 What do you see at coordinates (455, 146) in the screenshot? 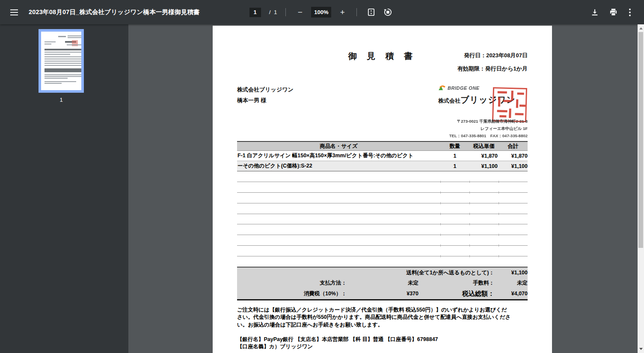
I see `header-quantity: 数量` at bounding box center [455, 146].